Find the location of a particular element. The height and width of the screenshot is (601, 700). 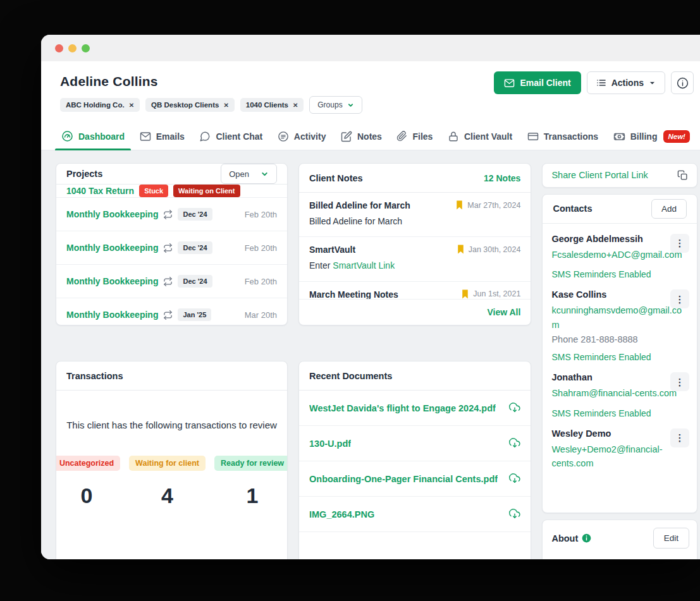

tab-client-vault: Client Vault is located at coordinates (480, 137).